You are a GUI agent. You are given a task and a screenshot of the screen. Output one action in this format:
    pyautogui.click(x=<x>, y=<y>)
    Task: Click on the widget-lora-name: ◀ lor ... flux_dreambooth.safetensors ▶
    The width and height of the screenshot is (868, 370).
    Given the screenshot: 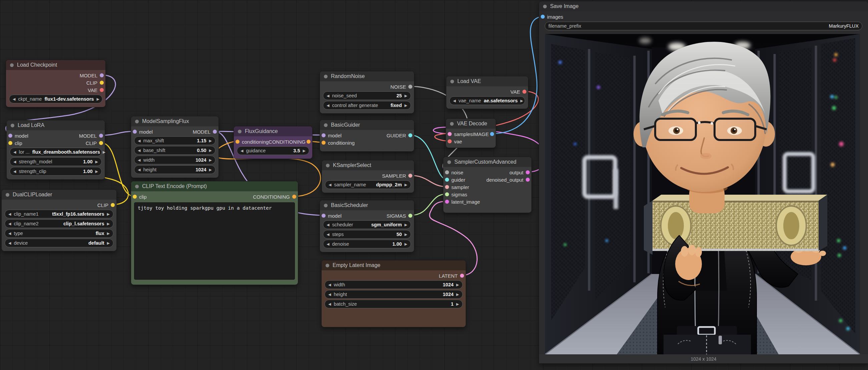 What is the action you would take?
    pyautogui.click(x=56, y=152)
    